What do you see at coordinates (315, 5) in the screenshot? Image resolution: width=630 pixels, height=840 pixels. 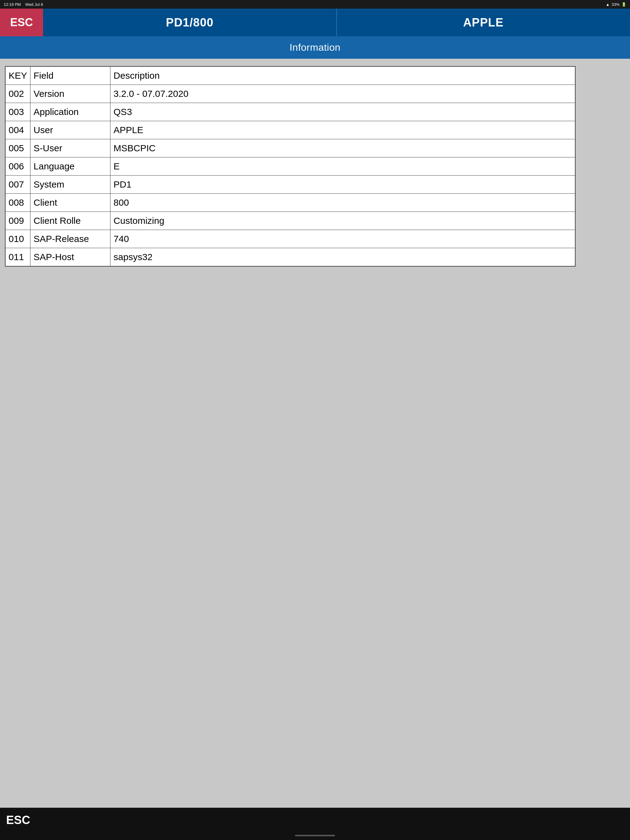 I see `status-bar: 12:19 PM Wed Jul 8 ▲ 33% 🔋` at bounding box center [315, 5].